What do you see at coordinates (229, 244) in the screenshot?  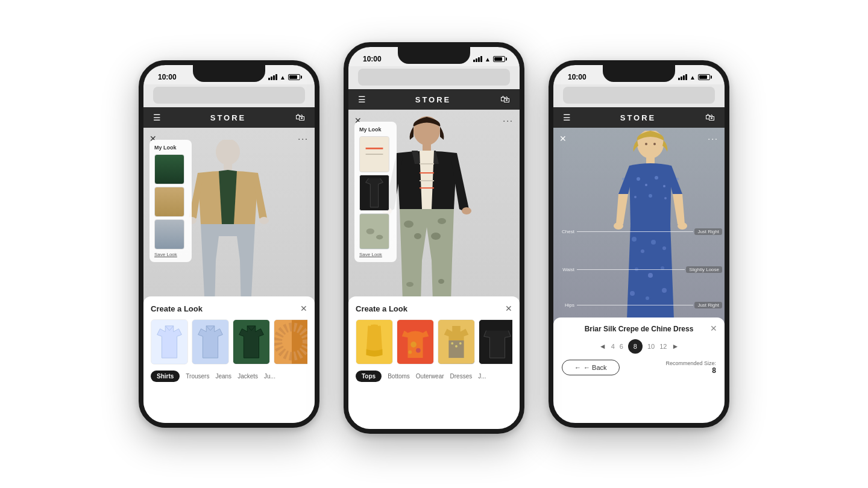 I see `phone-1-screen: 10:00 ▲ ☰ STORE 🛍` at bounding box center [229, 244].